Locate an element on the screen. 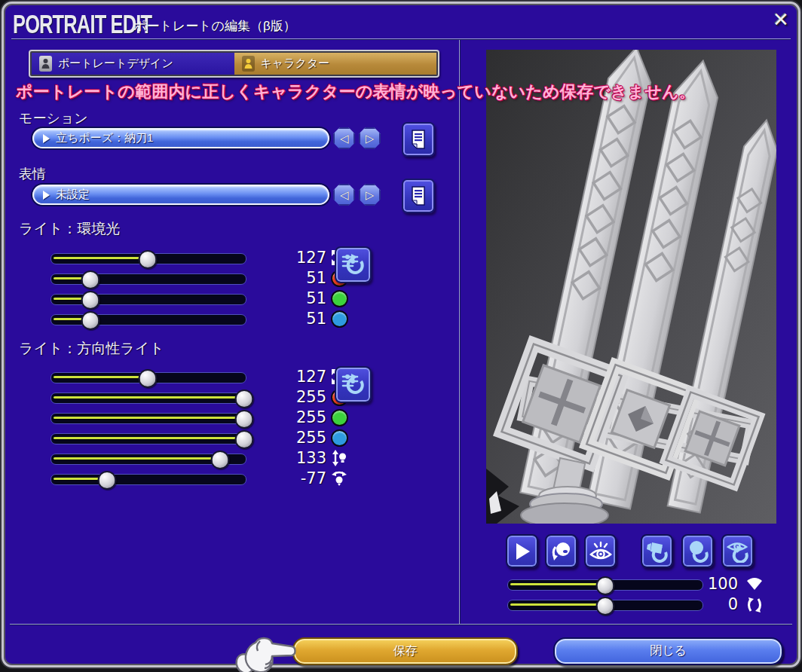  close-icon: ✕ is located at coordinates (781, 20).